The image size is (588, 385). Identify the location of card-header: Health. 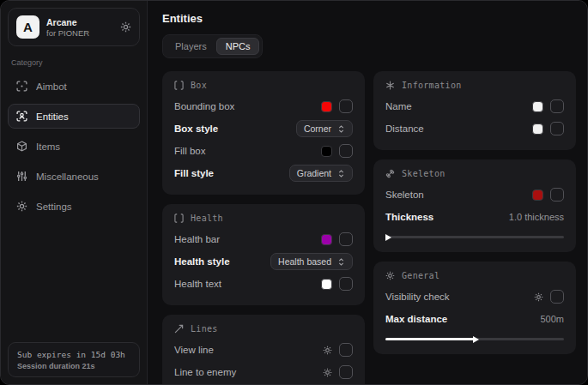
(264, 218).